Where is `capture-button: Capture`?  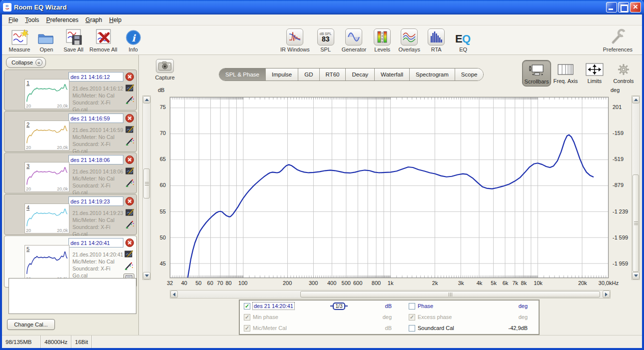 capture-button: Capture is located at coordinates (165, 70).